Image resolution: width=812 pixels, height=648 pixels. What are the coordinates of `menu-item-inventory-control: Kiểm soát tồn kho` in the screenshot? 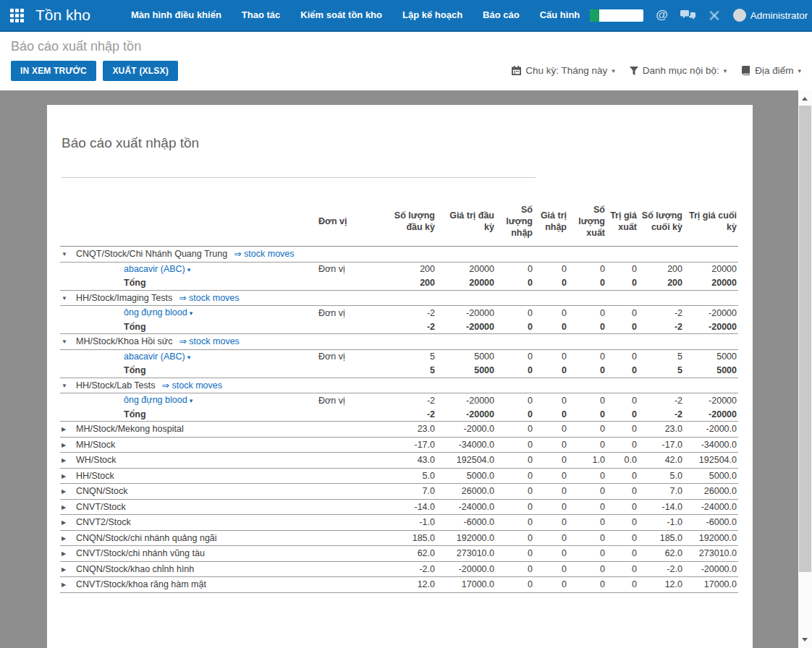 It's located at (342, 15).